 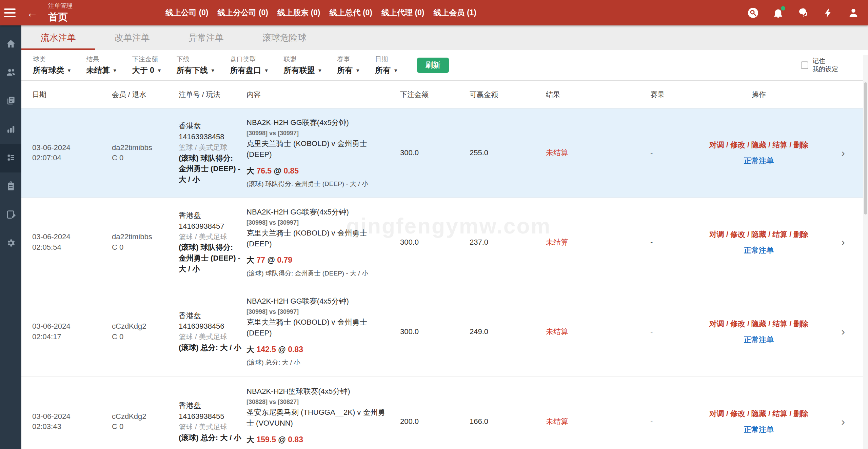 What do you see at coordinates (403, 13) in the screenshot?
I see `nav-item-4: 线上代理 (0)` at bounding box center [403, 13].